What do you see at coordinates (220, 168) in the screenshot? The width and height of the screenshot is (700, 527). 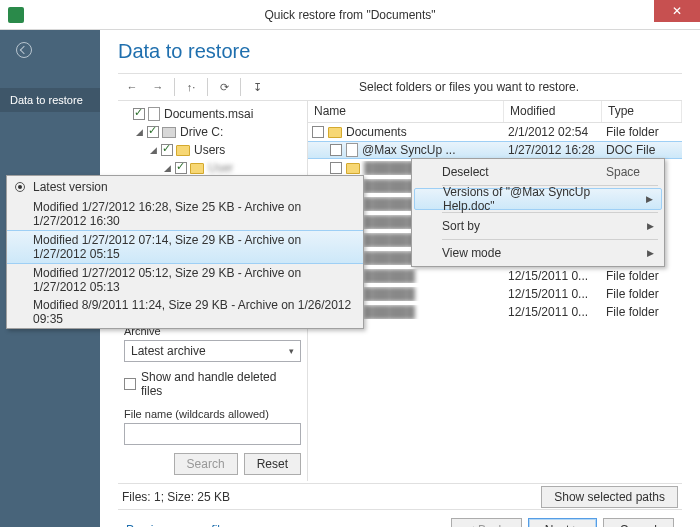 I see `tree-user: User` at bounding box center [220, 168].